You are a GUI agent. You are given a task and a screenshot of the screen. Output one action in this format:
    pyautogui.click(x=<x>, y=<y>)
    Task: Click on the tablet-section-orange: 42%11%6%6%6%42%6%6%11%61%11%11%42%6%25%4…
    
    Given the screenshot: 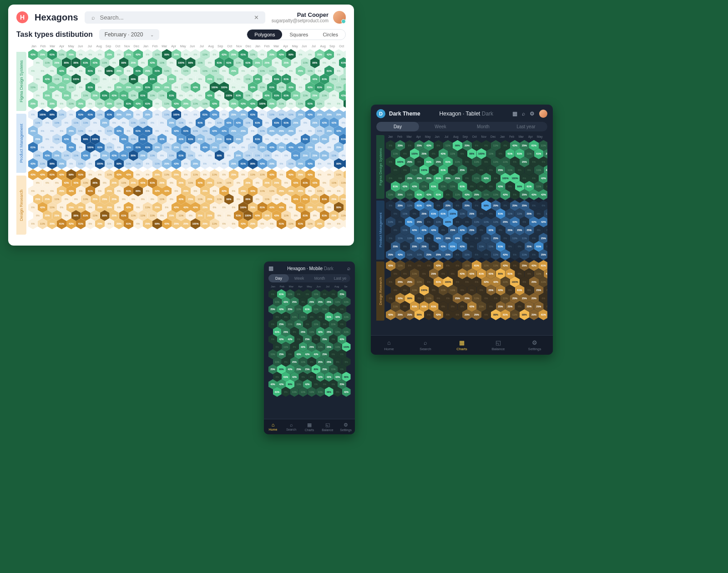 What is the action you would take?
    pyautogui.click(x=467, y=290)
    